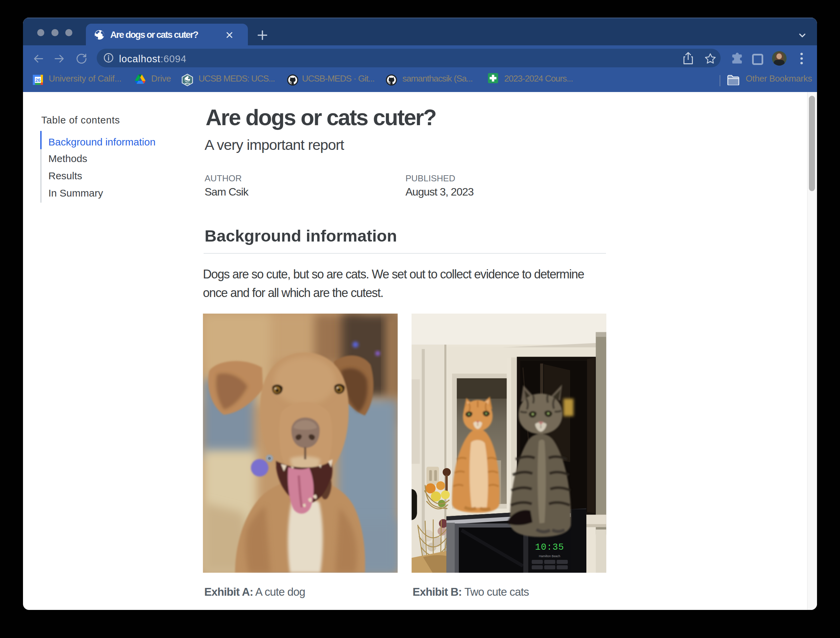 The height and width of the screenshot is (638, 840). What do you see at coordinates (38, 80) in the screenshot?
I see `svg-text: 26` at bounding box center [38, 80].